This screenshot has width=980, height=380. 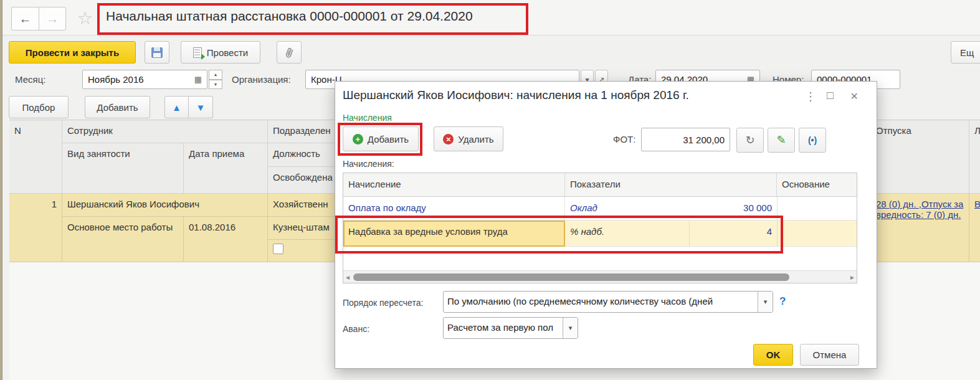 What do you see at coordinates (671, 185) in the screenshot?
I see `column-header-indicators: Показатели` at bounding box center [671, 185].